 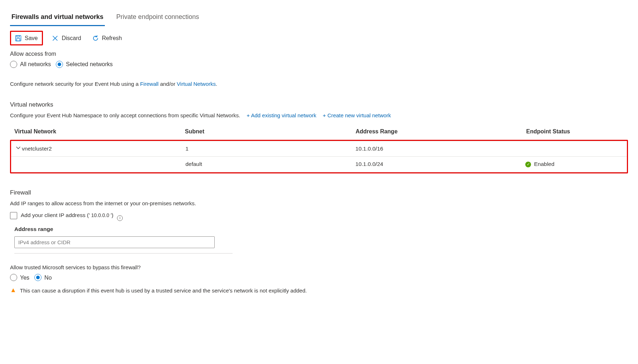 I want to click on col-endpoint-status: Endpoint Status, so click(x=575, y=132).